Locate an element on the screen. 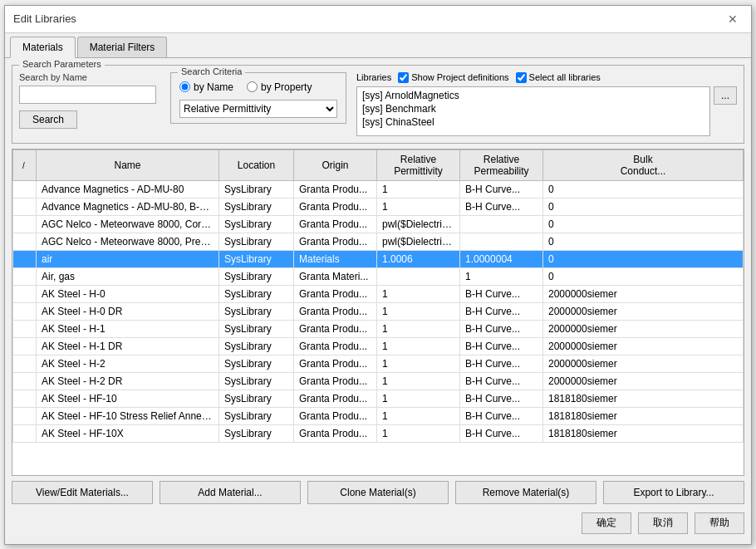 Image resolution: width=756 pixels, height=549 pixels. table-row: AGC Nelco - Meteorwave 8000, Prepreg, 10… is located at coordinates (379, 241).